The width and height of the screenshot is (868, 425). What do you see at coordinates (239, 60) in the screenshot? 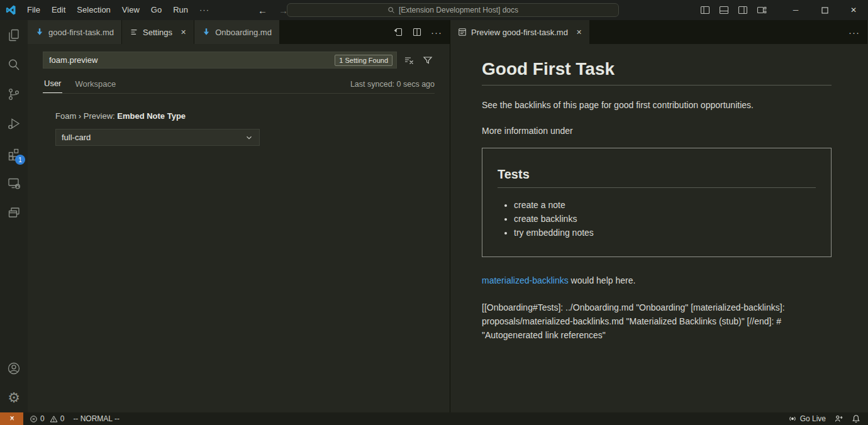
I see `settings-search-row: 1 Setting Found` at bounding box center [239, 60].